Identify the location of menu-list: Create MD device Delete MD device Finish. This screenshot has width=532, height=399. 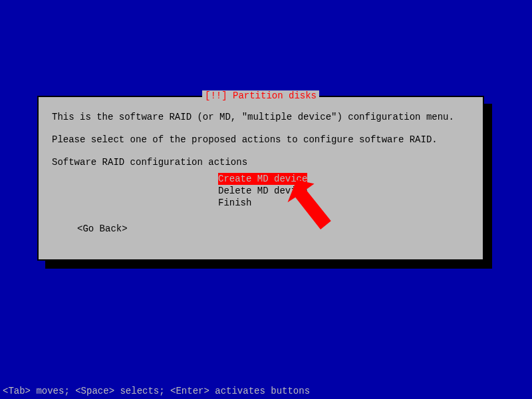
(344, 191).